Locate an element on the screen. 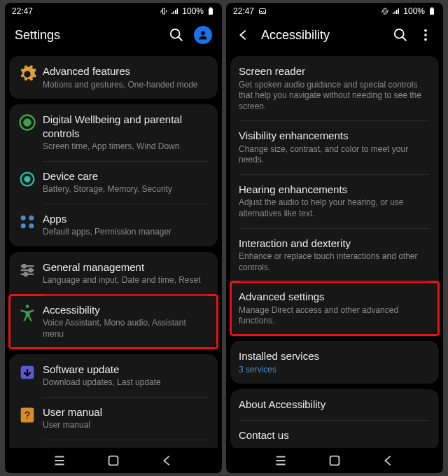 The height and width of the screenshot is (476, 448). more-icon is located at coordinates (426, 35).